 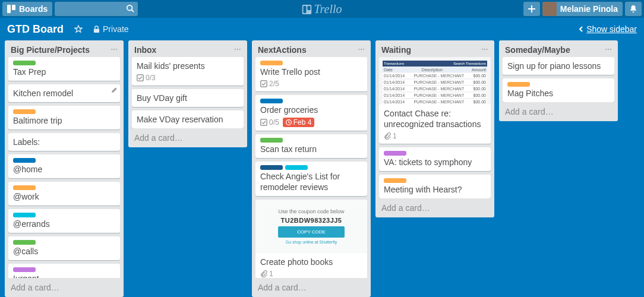 What do you see at coordinates (311, 179) in the screenshot?
I see `card: Check Angie's List for remodeler reviews` at bounding box center [311, 179].